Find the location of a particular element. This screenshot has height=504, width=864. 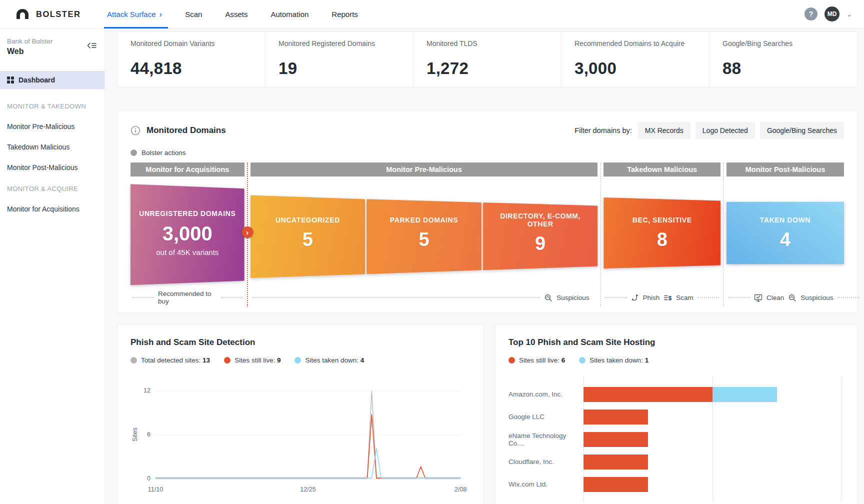

avatar: MD is located at coordinates (832, 14).